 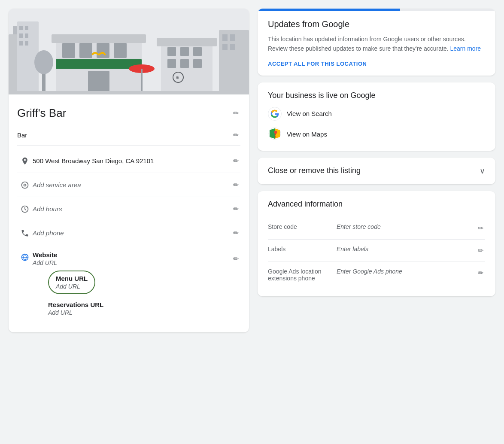 What do you see at coordinates (302, 249) in the screenshot?
I see `labels-label: Labels` at bounding box center [302, 249].